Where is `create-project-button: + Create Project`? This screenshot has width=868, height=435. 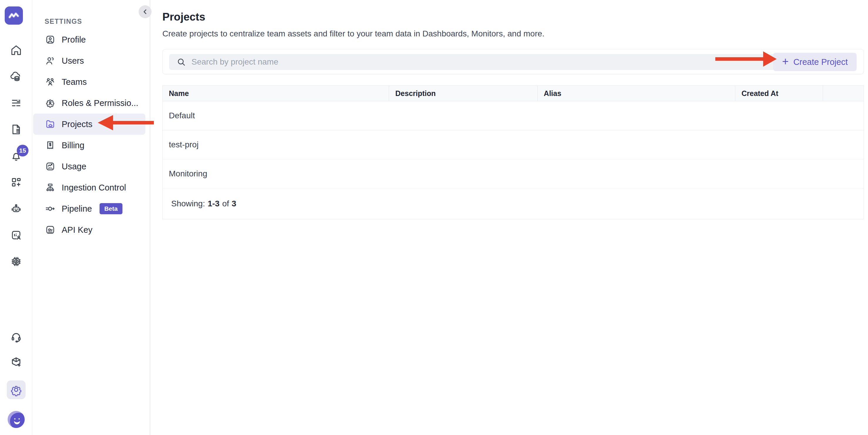 create-project-button: + Create Project is located at coordinates (815, 62).